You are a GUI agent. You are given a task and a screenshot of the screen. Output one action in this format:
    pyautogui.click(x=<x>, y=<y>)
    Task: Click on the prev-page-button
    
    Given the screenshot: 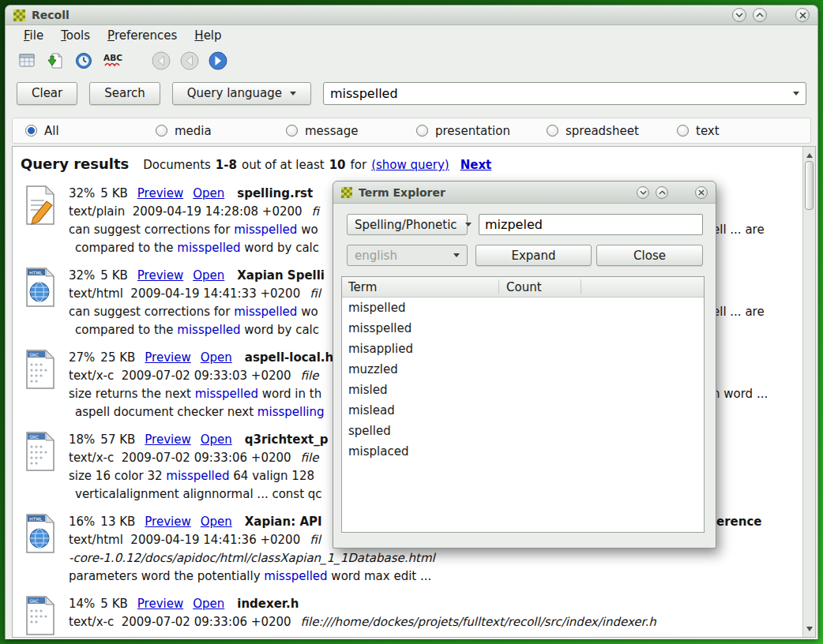 What is the action you would take?
    pyautogui.click(x=190, y=61)
    